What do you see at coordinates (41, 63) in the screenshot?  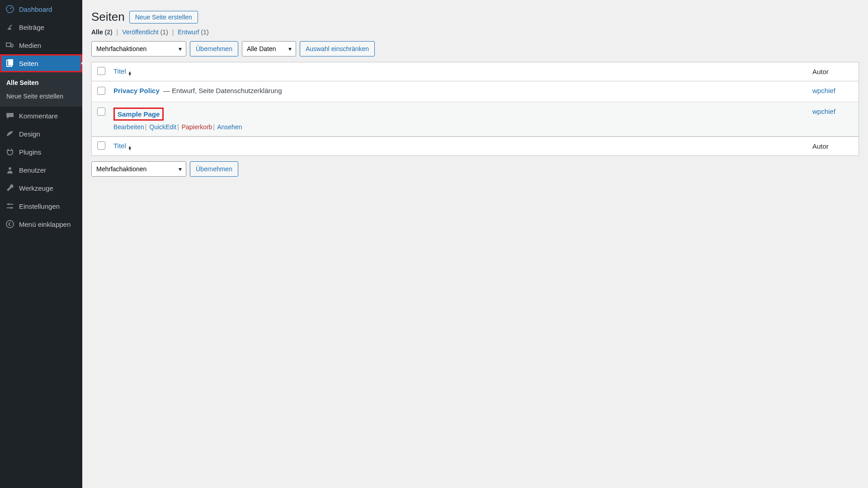 I see `sidebar-item-pages: Seiten` at bounding box center [41, 63].